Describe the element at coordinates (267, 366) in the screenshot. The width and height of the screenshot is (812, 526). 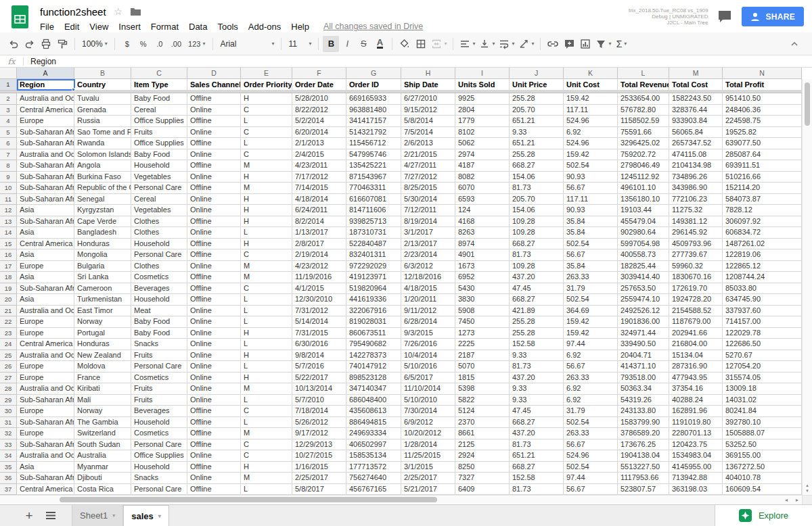
I see `cell-E26: L` at that location.